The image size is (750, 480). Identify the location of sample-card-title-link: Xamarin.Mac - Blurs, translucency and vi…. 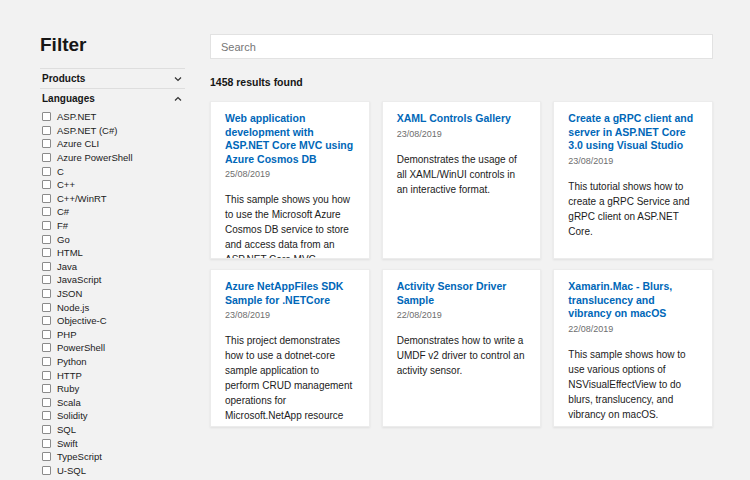
(633, 300).